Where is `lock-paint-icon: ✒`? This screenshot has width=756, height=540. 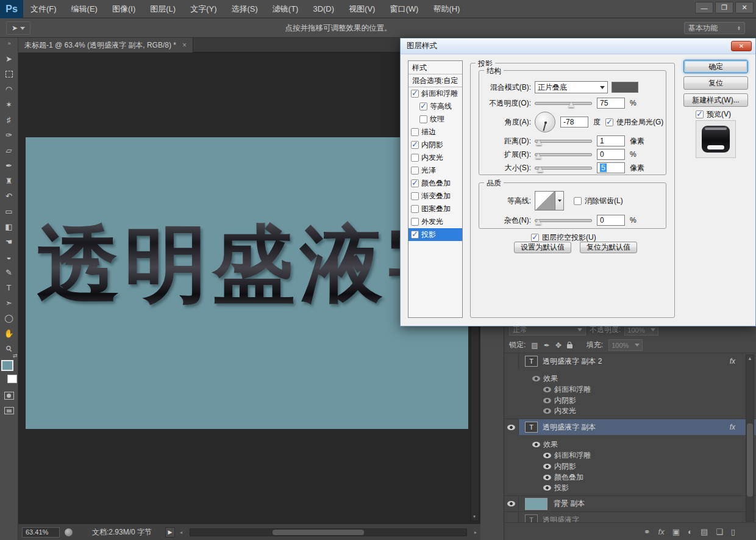
lock-paint-icon: ✒ is located at coordinates (547, 345).